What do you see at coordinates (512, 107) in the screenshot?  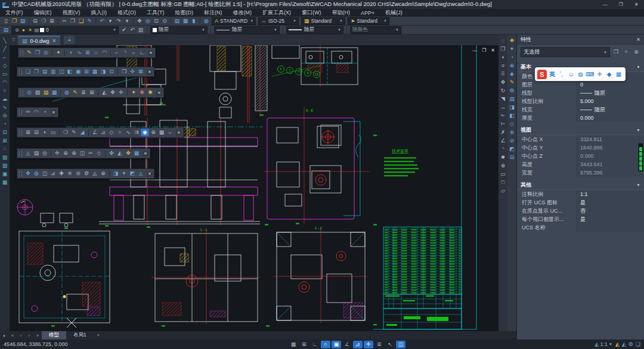 I see `mech-view-icon: ◨` at bounding box center [512, 107].